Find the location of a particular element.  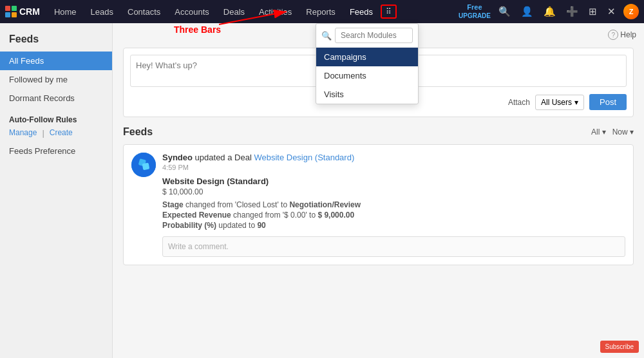

contacts-icon: 👤 is located at coordinates (527, 12).